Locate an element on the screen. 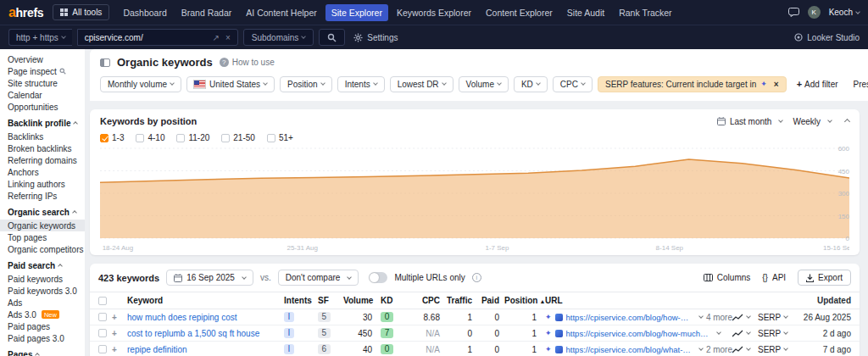 Image resolution: width=868 pixels, height=356 pixels. compare-dropdown: Don't compare is located at coordinates (319, 278).